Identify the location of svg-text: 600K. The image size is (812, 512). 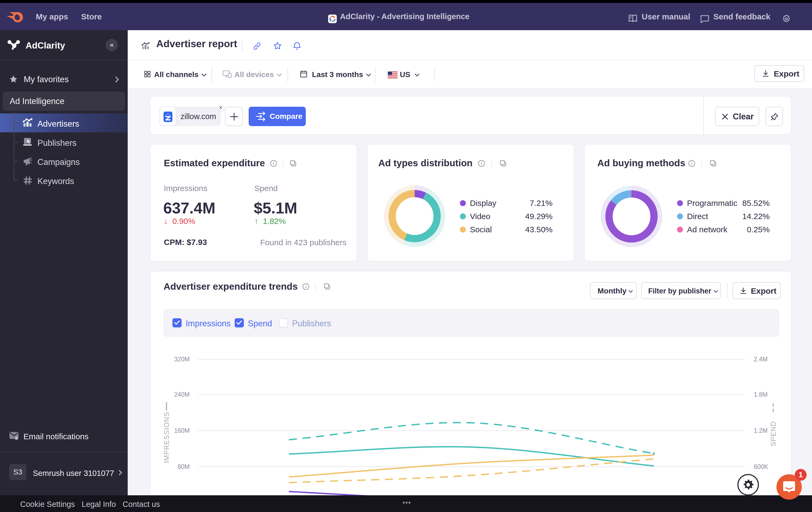
(761, 467).